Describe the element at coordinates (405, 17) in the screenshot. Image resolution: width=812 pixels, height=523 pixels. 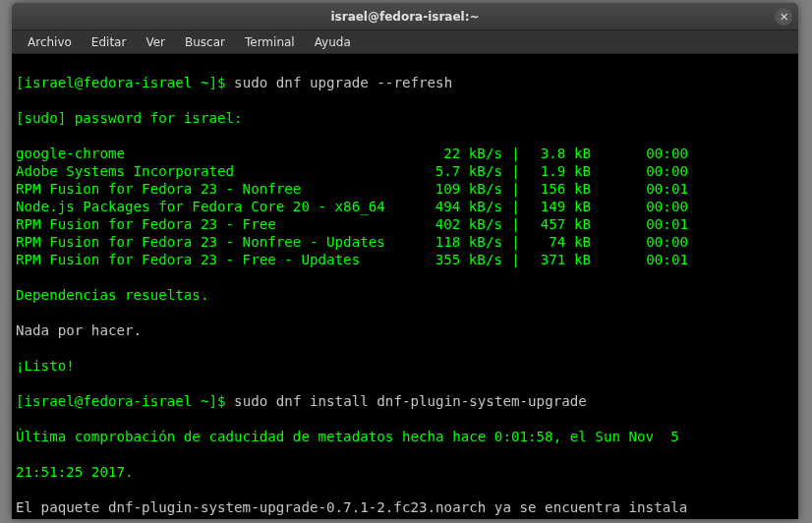
I see `titlebar: israel@fedora-israel:~ ✕` at that location.